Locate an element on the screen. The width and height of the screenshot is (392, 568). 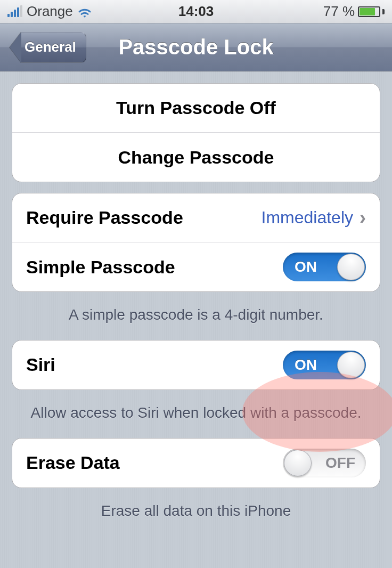
turn-passcode-off-label: Turn Passcode Off is located at coordinates (196, 108).